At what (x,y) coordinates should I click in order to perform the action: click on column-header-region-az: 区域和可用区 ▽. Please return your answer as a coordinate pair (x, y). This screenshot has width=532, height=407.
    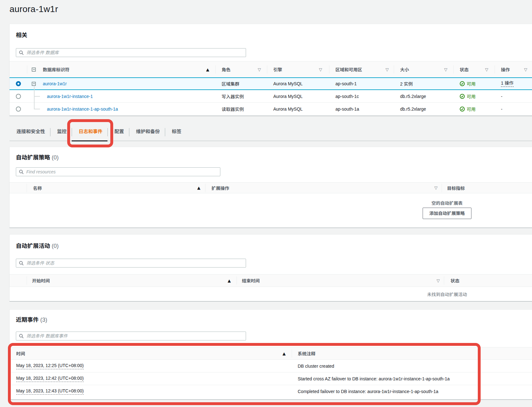
    Looking at the image, I should click on (361, 69).